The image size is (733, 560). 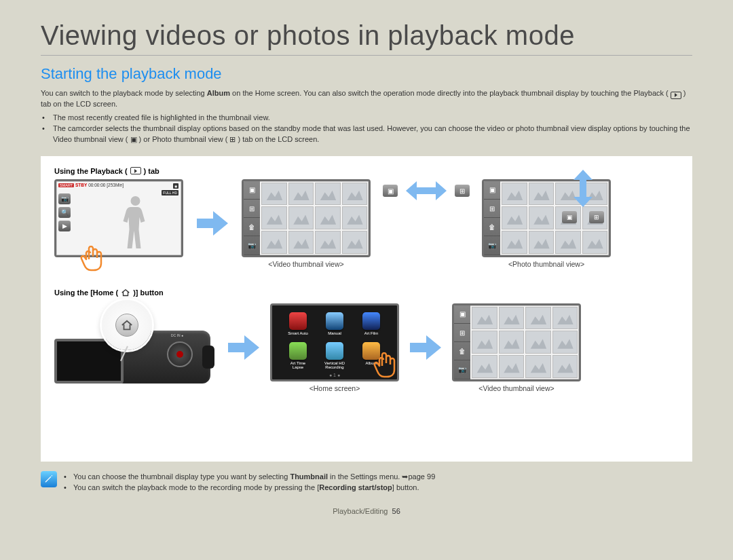 I want to click on section-heading: Starting the playback mode, so click(x=366, y=74).